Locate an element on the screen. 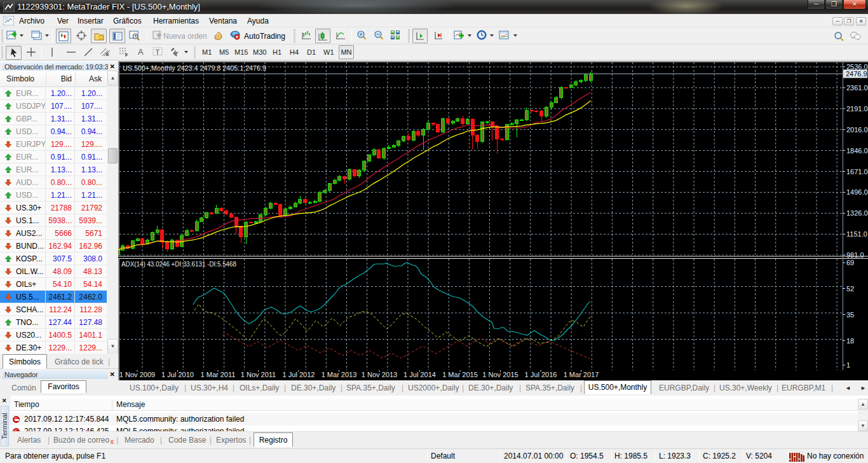 This screenshot has height=463, width=868. svg-text: 2361.0 is located at coordinates (857, 88).